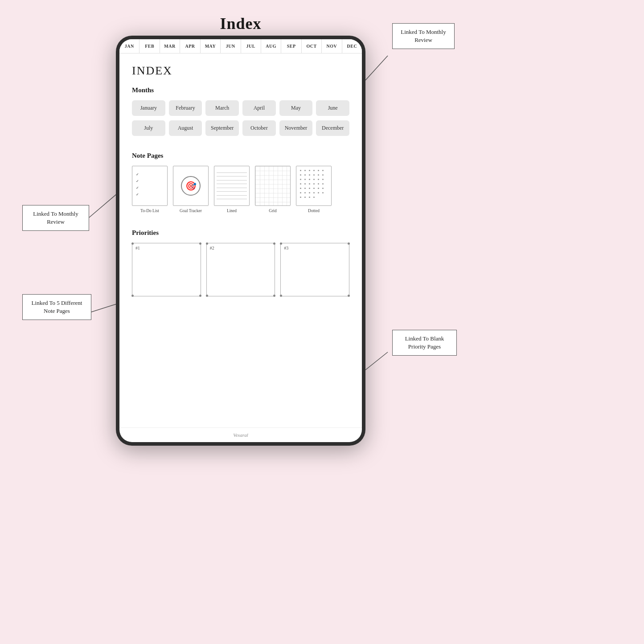  Describe the element at coordinates (424, 343) in the screenshot. I see `annotation-right-priorities: Linked To Blank Priority Pages` at that location.